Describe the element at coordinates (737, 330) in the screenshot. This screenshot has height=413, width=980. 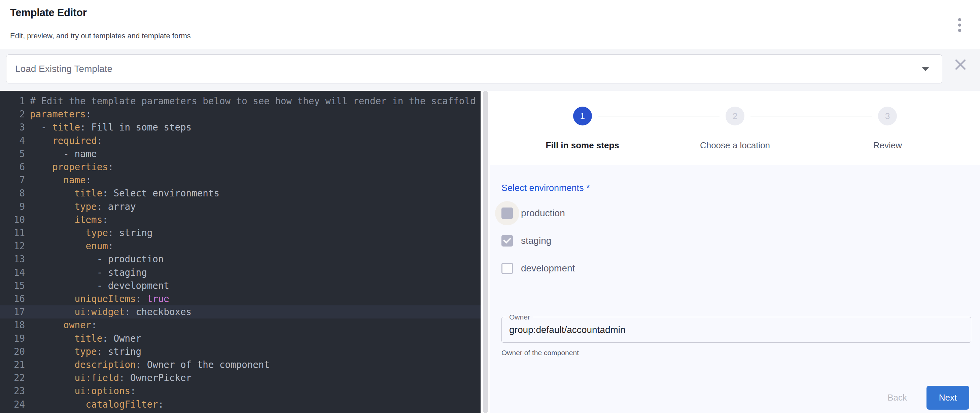
I see `owner-field: Owner group:default/accountadmin` at that location.